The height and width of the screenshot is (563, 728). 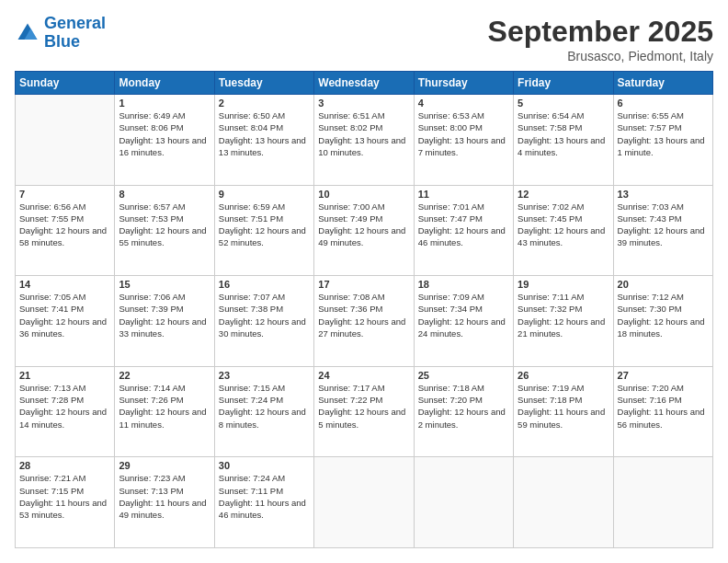 What do you see at coordinates (364, 237) in the screenshot?
I see `daylight-text: Daylight: 12 hours and 49 minutes.` at bounding box center [364, 237].